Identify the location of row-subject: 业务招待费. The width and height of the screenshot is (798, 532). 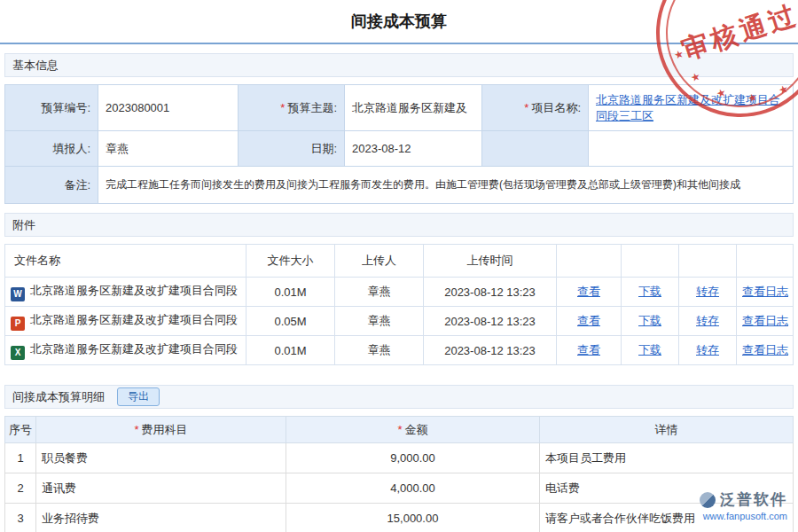
(161, 518).